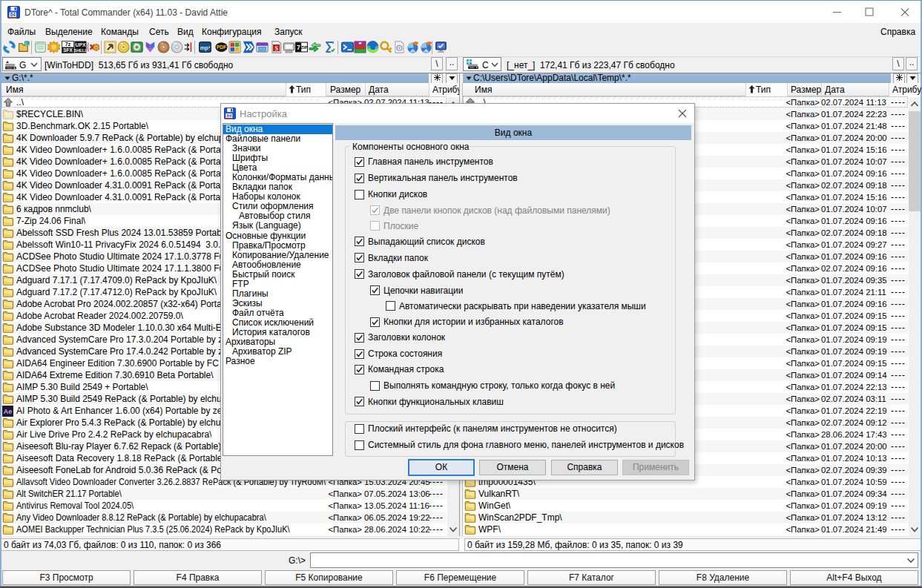  I want to click on svg-text: PDF, so click(221, 47).